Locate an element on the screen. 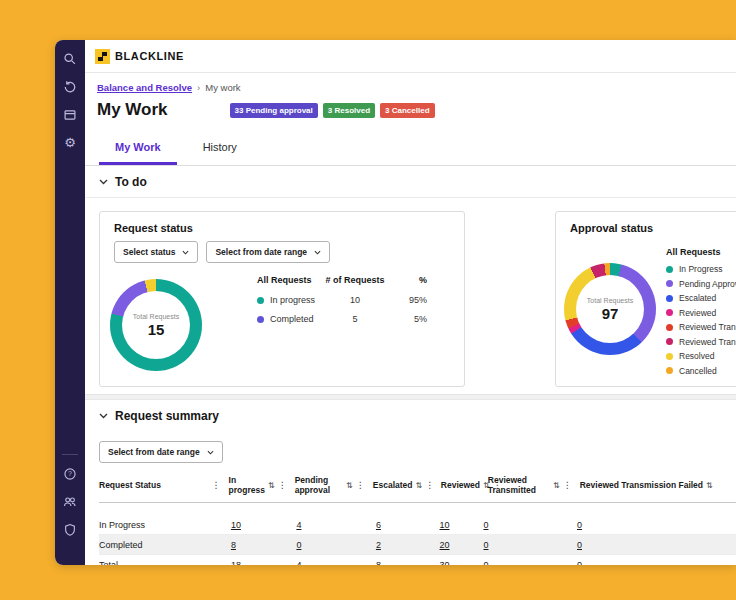 Image resolution: width=736 pixels, height=600 pixels. request-summary-section-header: Request summary is located at coordinates (410, 416).